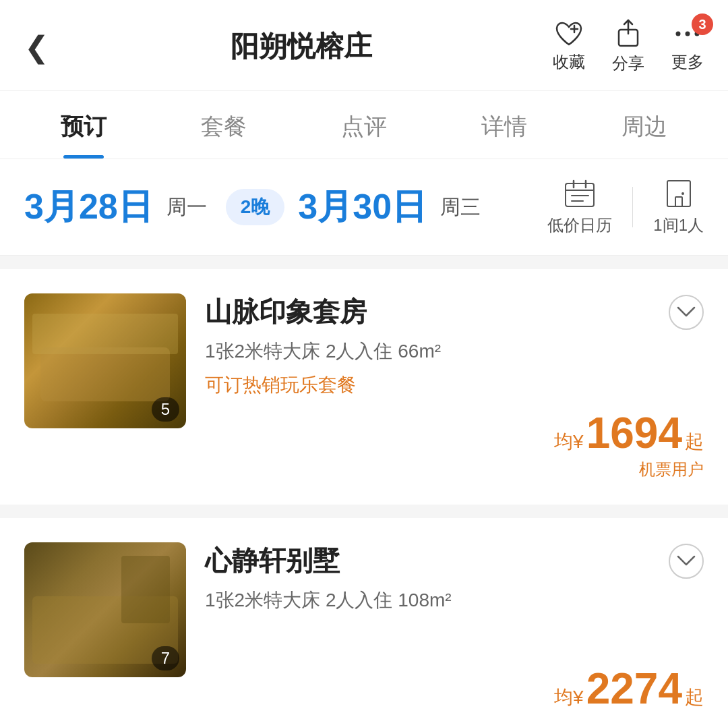 This screenshot has height=715, width=728. I want to click on room-price-area-2: 均¥ 2274 起, so click(454, 686).